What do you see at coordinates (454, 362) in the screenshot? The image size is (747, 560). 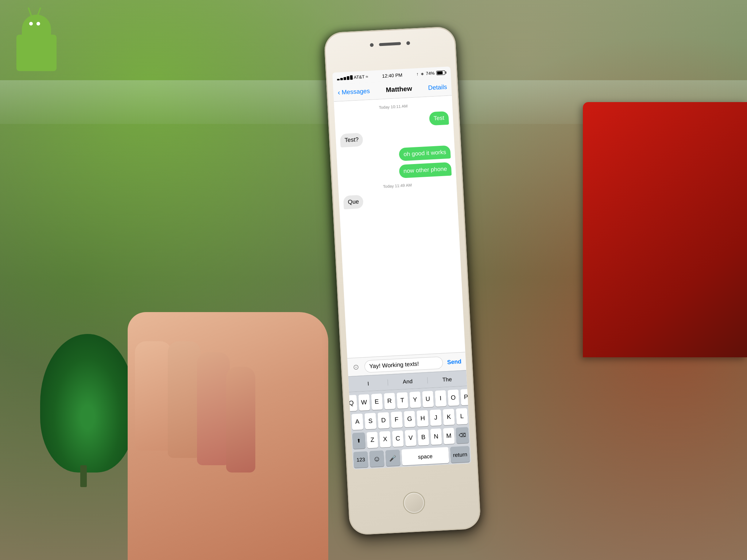 I see `send-button: Send` at bounding box center [454, 362].